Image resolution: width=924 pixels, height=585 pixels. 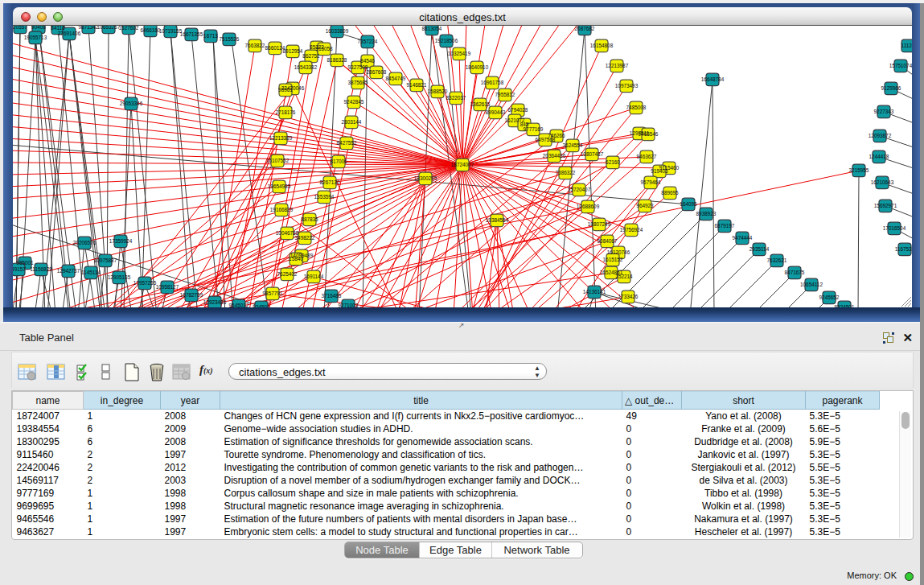 What do you see at coordinates (349, 305) in the screenshot?
I see `svg-text: 9271003` at bounding box center [349, 305].